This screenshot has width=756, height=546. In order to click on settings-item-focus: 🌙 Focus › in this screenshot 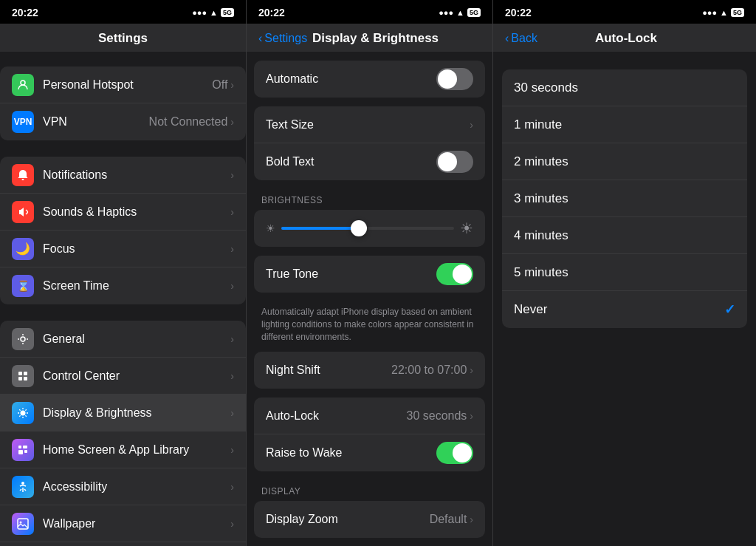, I will do `click(123, 249)`.